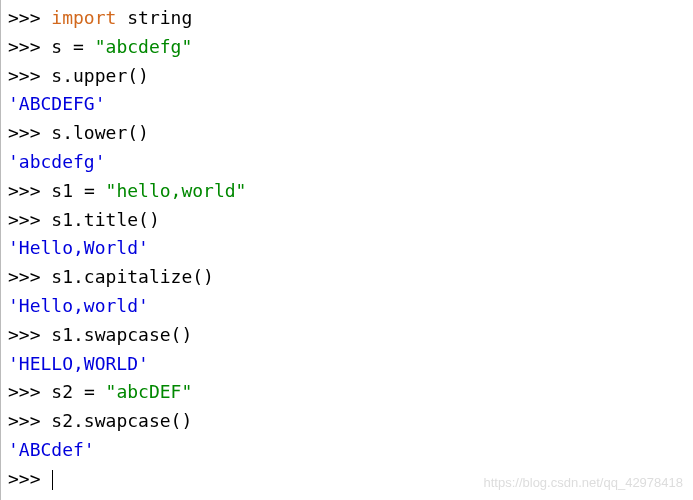 The height and width of the screenshot is (500, 693). What do you see at coordinates (100, 132) in the screenshot?
I see `code-token-identifier: s.lower()` at bounding box center [100, 132].